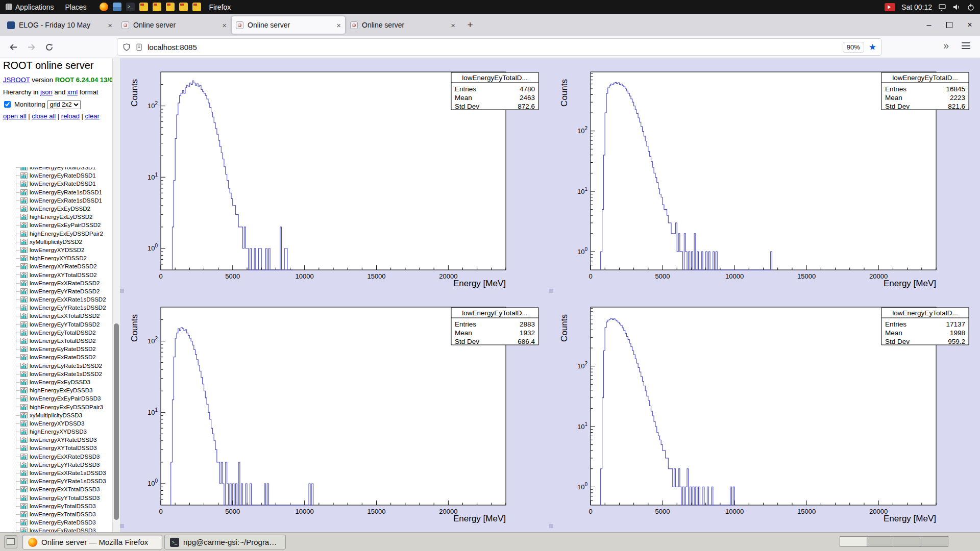  Describe the element at coordinates (64, 105) in the screenshot. I see `grid-layout-select: grid 2x2` at that location.